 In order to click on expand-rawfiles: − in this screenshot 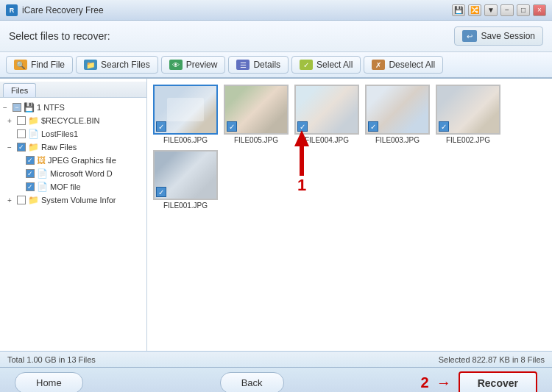, I will do `click(11, 147)`.